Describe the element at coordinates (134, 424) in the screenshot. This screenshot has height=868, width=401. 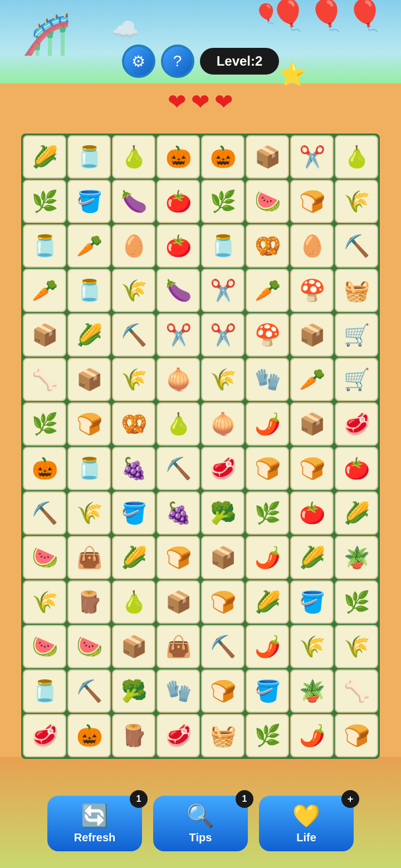
I see `tile-50: 🥨` at that location.